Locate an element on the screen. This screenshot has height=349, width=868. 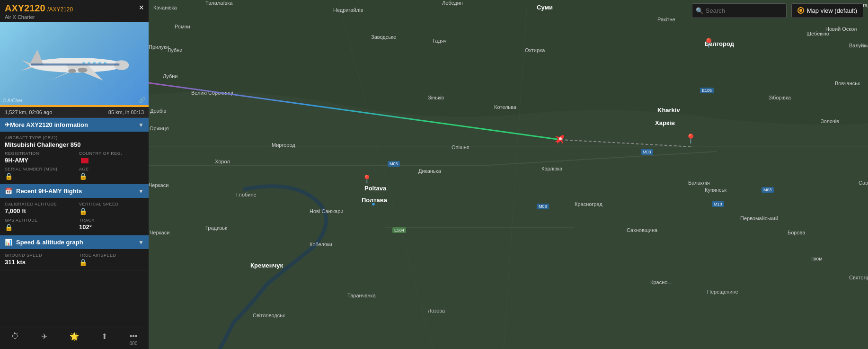
recent-flights-label: Recent 9H-AMY flights is located at coordinates (77, 191).